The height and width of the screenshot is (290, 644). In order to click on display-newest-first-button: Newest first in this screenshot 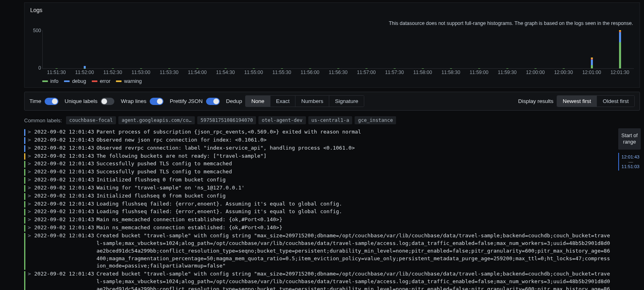, I will do `click(577, 101)`.